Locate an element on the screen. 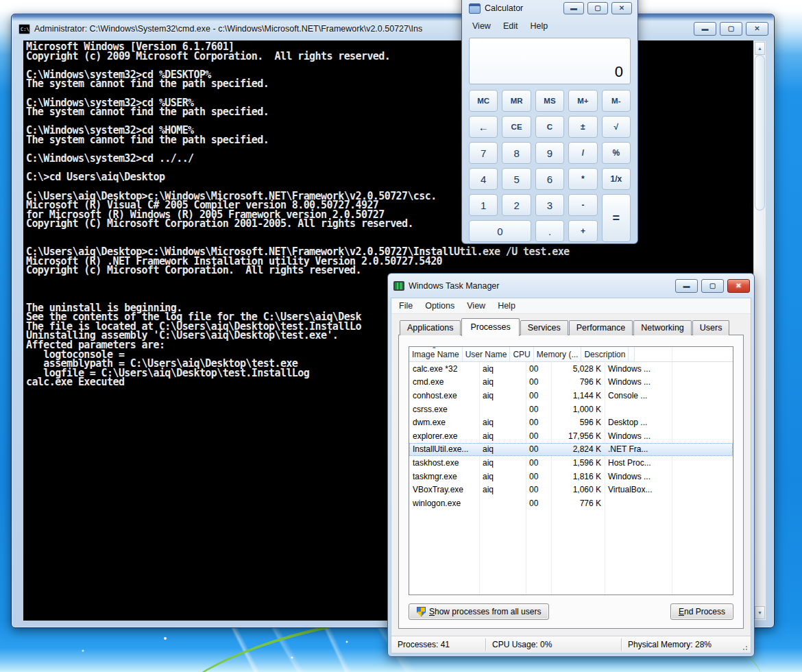 This screenshot has width=802, height=672. cell-image-name: calc.exe *32 is located at coordinates (444, 369).